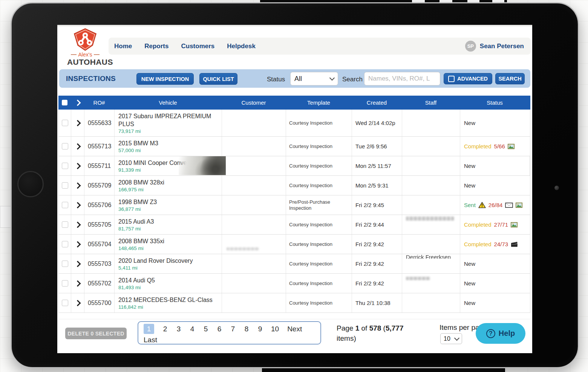  Describe the element at coordinates (451, 339) in the screenshot. I see `items-per-page-select: 10` at that location.